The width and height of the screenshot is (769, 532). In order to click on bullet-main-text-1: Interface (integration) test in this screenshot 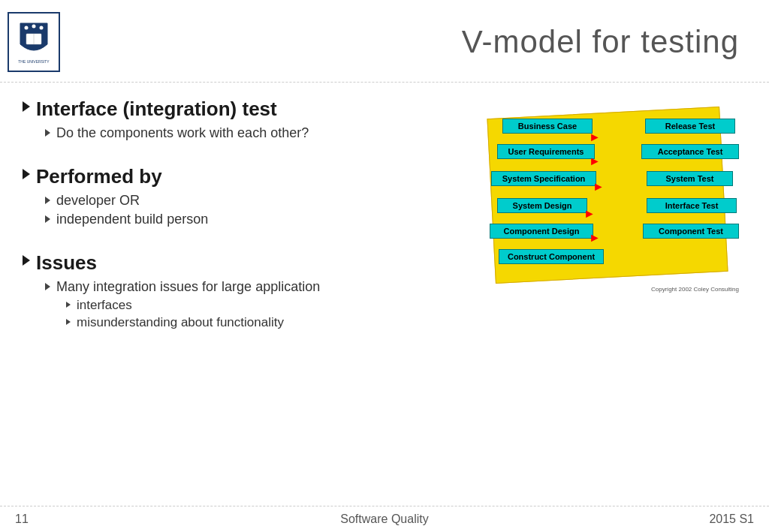, I will do `click(156, 110)`.